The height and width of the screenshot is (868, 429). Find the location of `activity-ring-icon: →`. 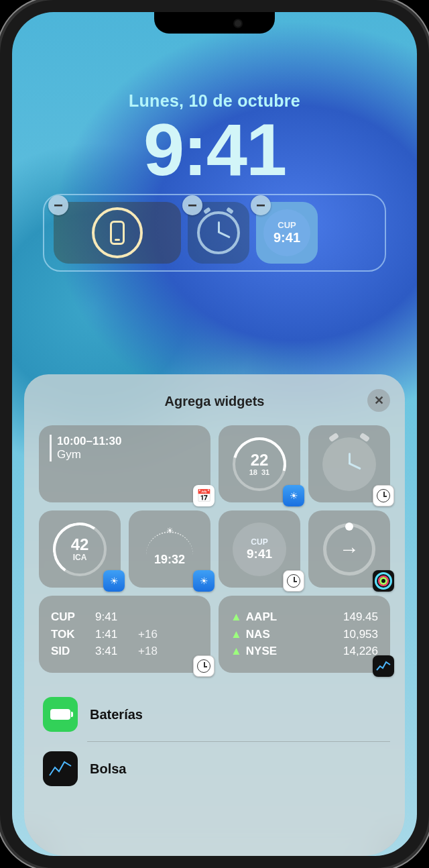

activity-ring-icon: → is located at coordinates (349, 549).